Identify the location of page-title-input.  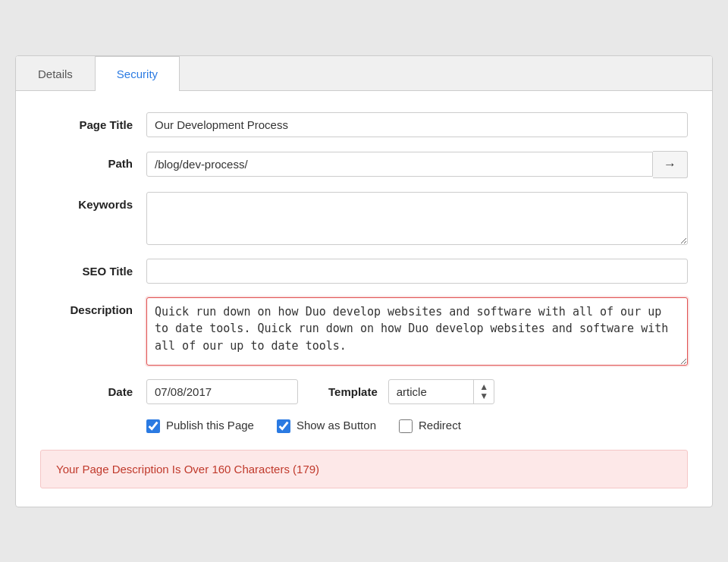
(417, 124).